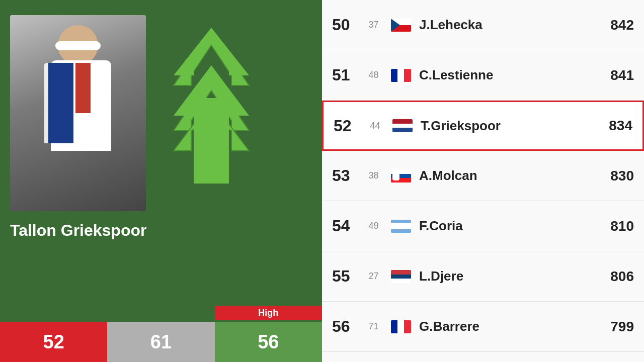 The height and width of the screenshot is (362, 644). I want to click on current-rank-box: 52, so click(53, 342).